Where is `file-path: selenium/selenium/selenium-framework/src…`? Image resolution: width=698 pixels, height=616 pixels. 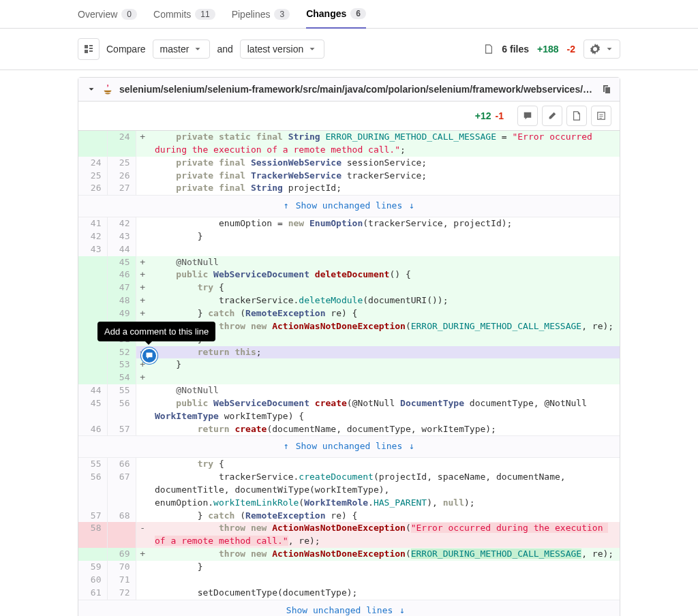 file-path: selenium/selenium/selenium-framework/src… is located at coordinates (357, 89).